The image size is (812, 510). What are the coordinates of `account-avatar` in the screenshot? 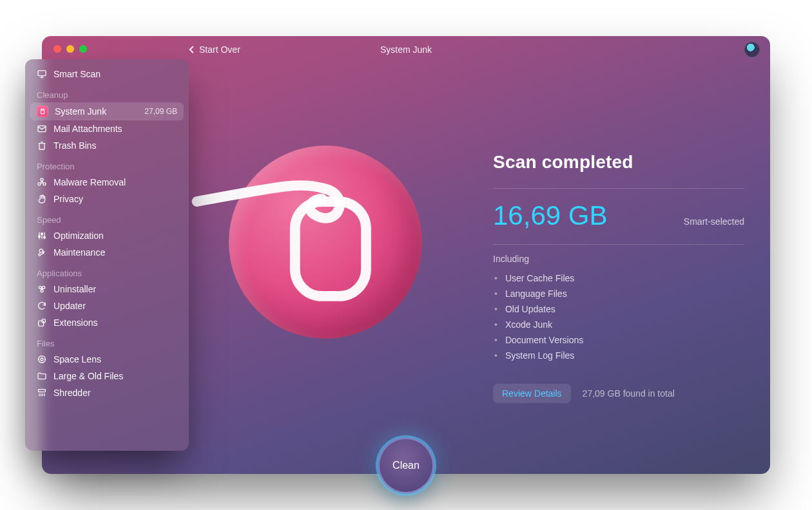 It's located at (752, 50).